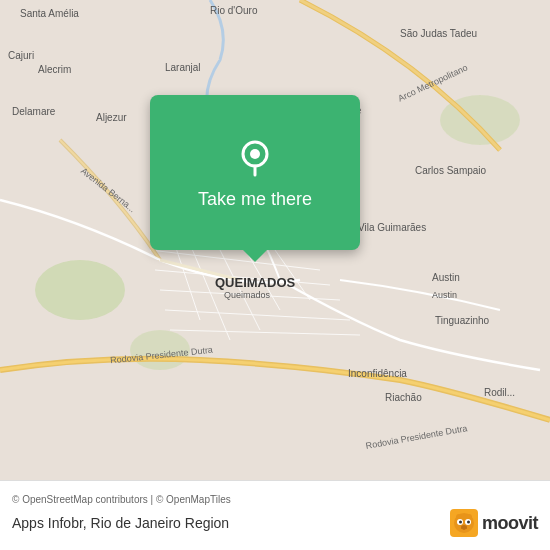 Image resolution: width=550 pixels, height=550 pixels. I want to click on moovit-icon, so click(464, 523).